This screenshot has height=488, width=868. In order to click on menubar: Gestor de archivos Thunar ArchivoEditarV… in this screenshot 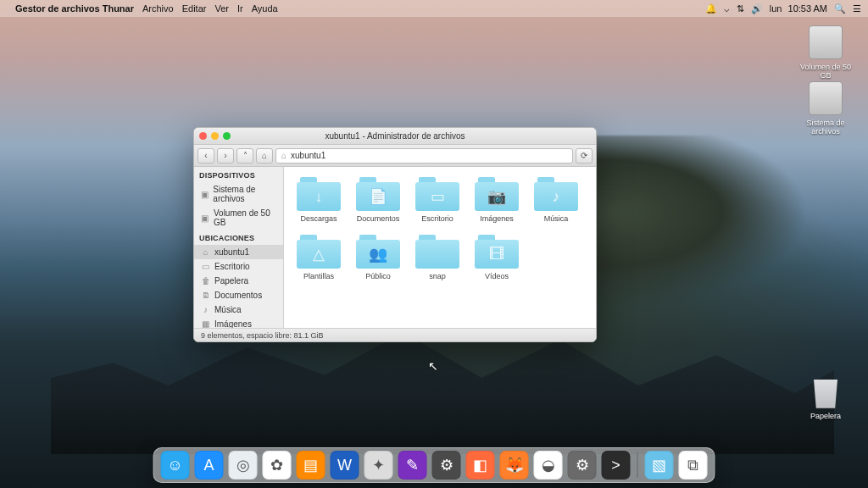, I will do `click(434, 8)`.